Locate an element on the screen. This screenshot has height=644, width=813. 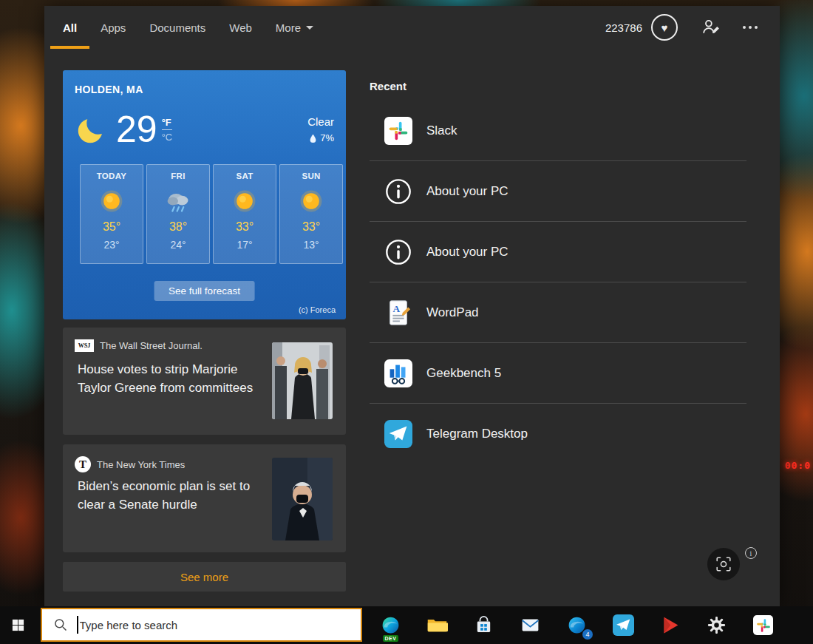
taskbar-mail is located at coordinates (531, 626).